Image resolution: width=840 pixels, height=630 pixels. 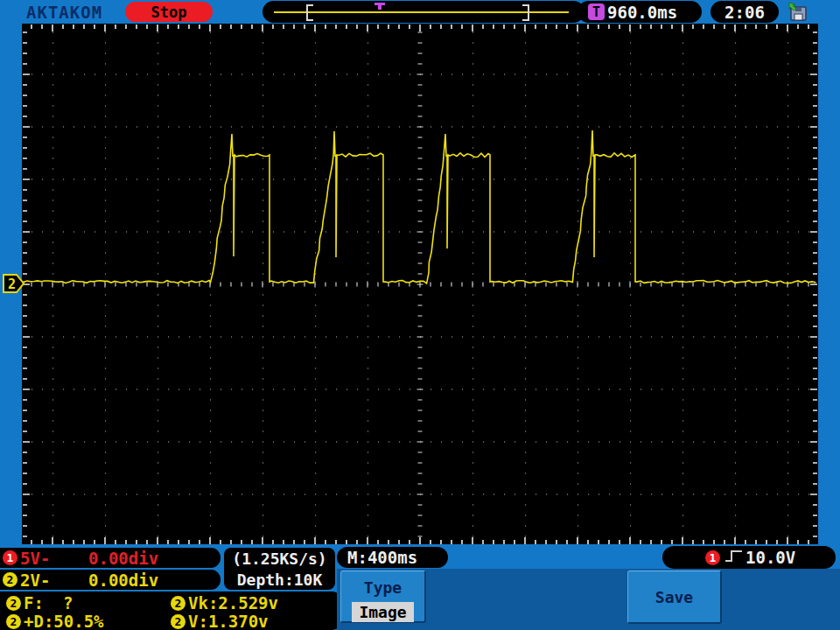 I want to click on type-button: Type Image, so click(x=383, y=597).